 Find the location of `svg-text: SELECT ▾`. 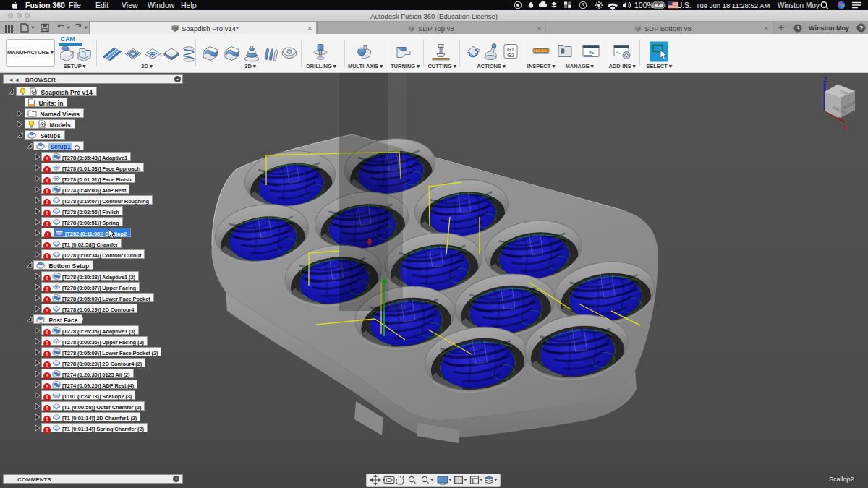

svg-text: SELECT ▾ is located at coordinates (660, 67).